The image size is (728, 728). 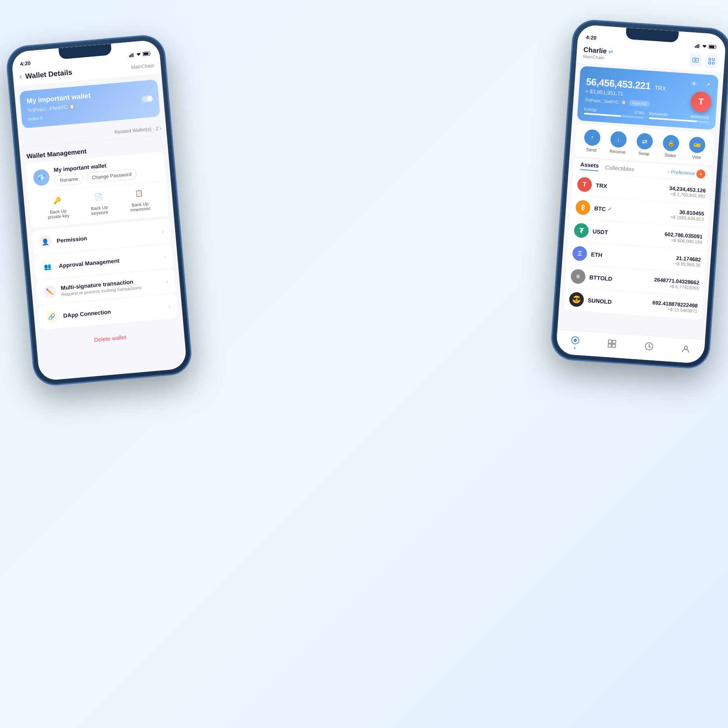 What do you see at coordinates (618, 142) in the screenshot?
I see `receive-button: ↓ Receive` at bounding box center [618, 142].